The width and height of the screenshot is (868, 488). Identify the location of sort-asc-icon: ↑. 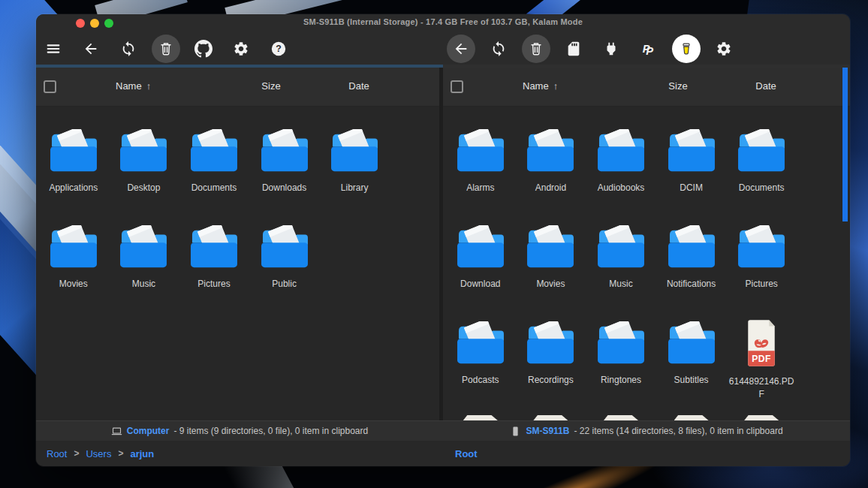
(556, 86).